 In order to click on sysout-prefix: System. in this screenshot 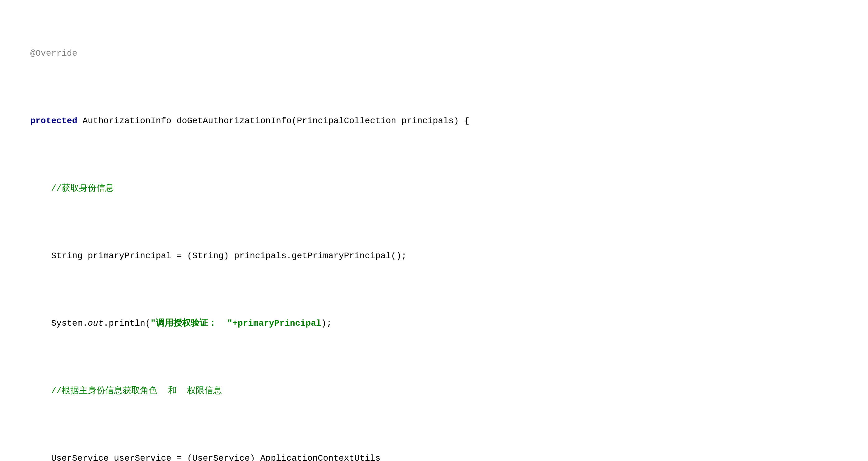, I will do `click(59, 324)`.